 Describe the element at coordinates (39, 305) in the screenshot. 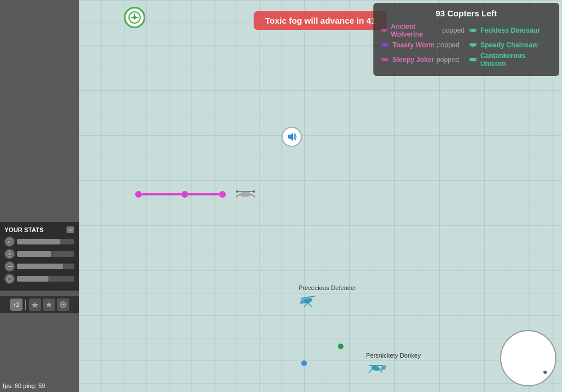

I see `bottom-toolbar: +2` at that location.